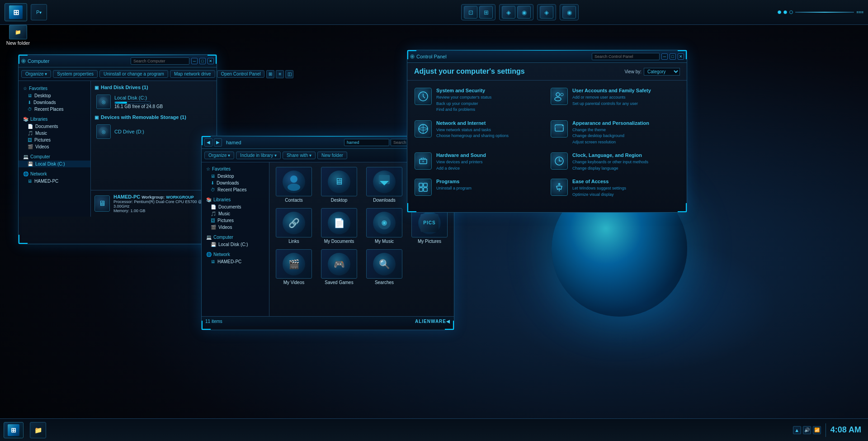  What do you see at coordinates (235, 190) in the screenshot?
I see `exp-sidebar-recent: ⏱ Recent Places` at bounding box center [235, 190].